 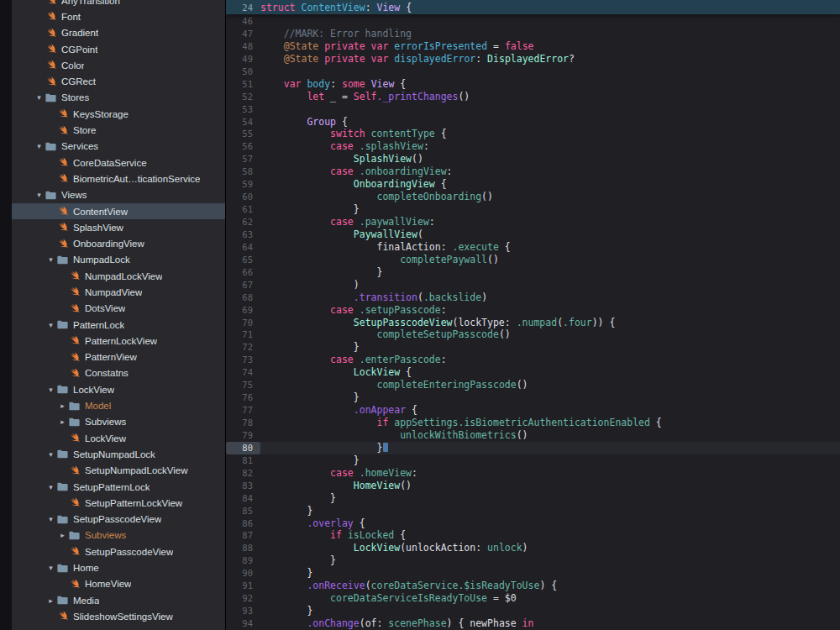 What do you see at coordinates (118, 114) in the screenshot?
I see `sidebar-item-keysstorage: KeysStorage` at bounding box center [118, 114].